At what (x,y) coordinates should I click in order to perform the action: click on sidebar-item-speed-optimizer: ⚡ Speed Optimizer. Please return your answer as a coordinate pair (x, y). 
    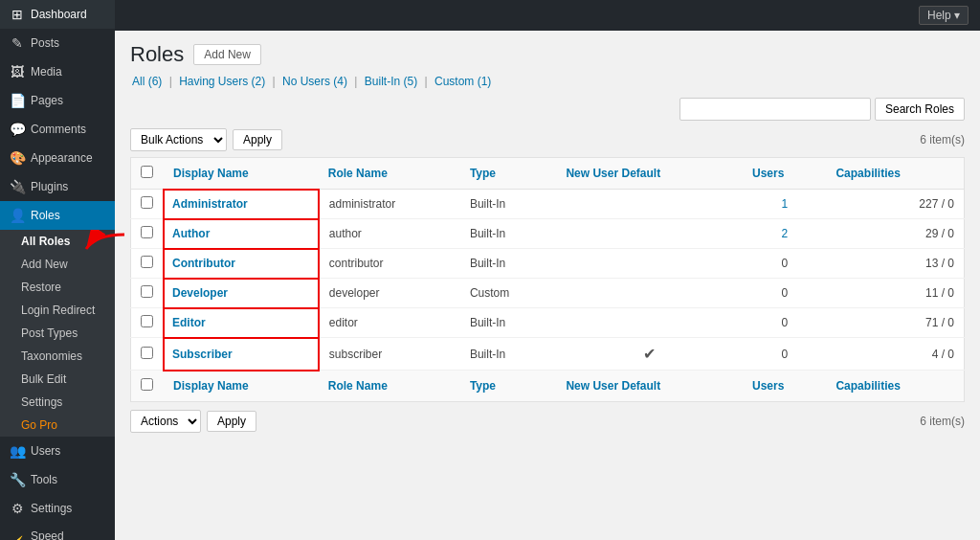
    Looking at the image, I should click on (57, 531).